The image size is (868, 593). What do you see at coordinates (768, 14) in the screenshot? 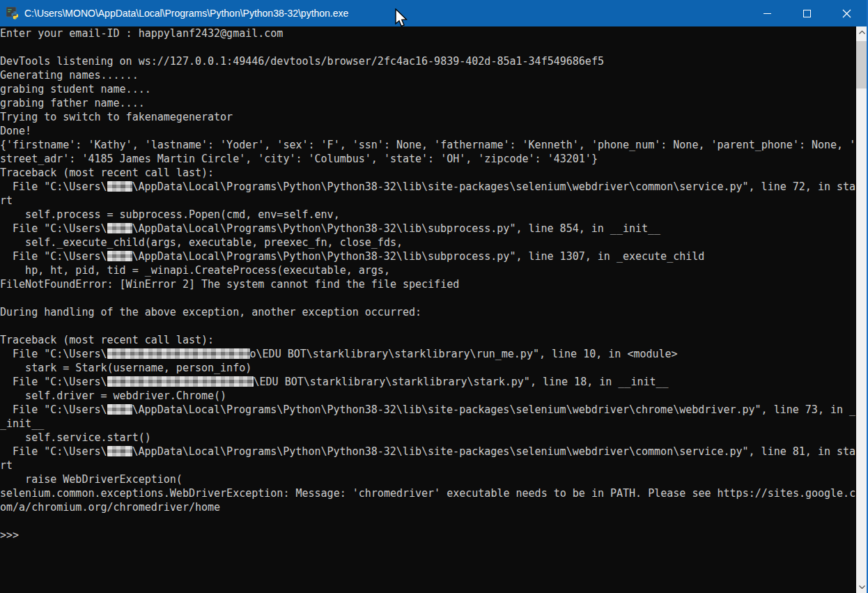
I see `minimize-icon` at bounding box center [768, 14].